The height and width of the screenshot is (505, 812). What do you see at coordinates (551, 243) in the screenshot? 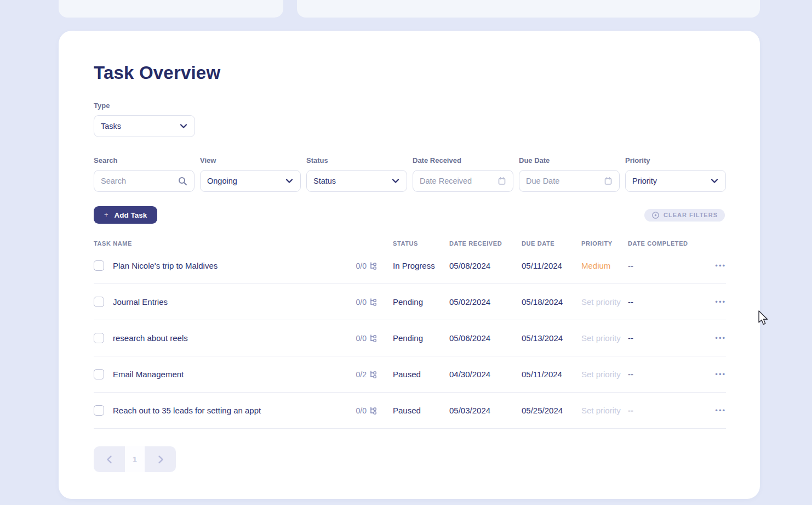
I see `header-due-date: DUE DATE` at bounding box center [551, 243].